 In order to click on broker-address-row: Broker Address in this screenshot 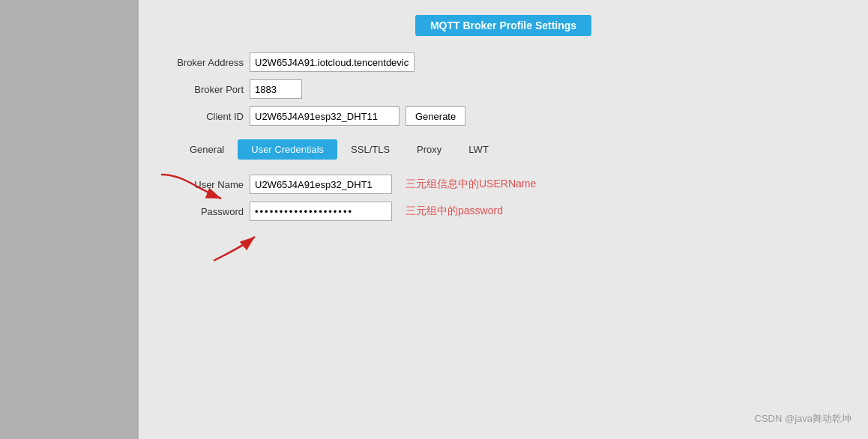, I will do `click(504, 62)`.